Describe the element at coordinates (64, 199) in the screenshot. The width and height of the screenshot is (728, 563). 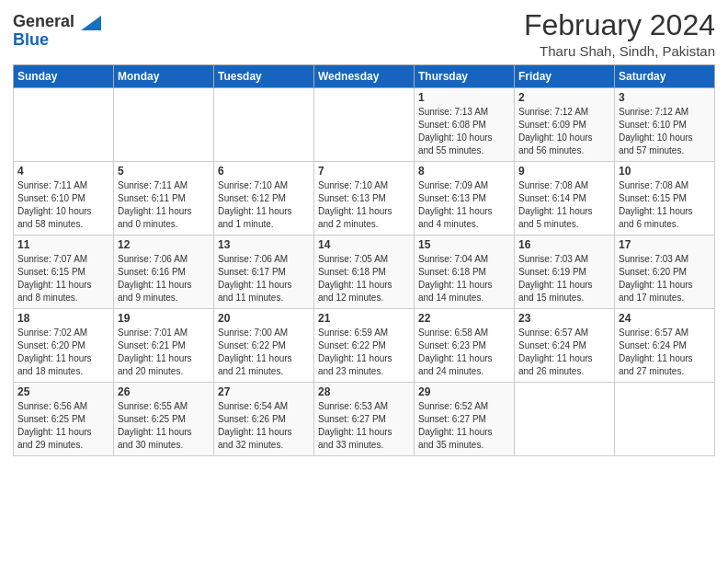
I see `calendar-cell: 4Sunrise: 7:11 AM Sunset: 6:10 PM Daylig…` at that location.